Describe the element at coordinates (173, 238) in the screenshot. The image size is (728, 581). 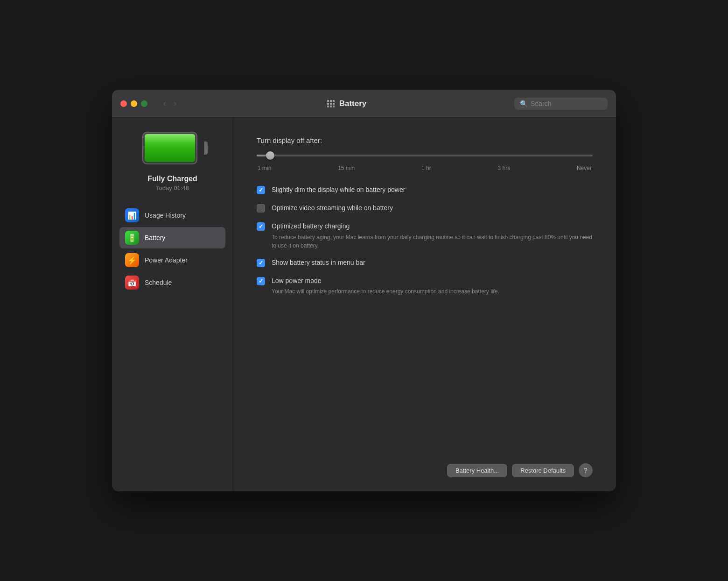
I see `sidebar-item-battery: 🔋 Battery` at that location.